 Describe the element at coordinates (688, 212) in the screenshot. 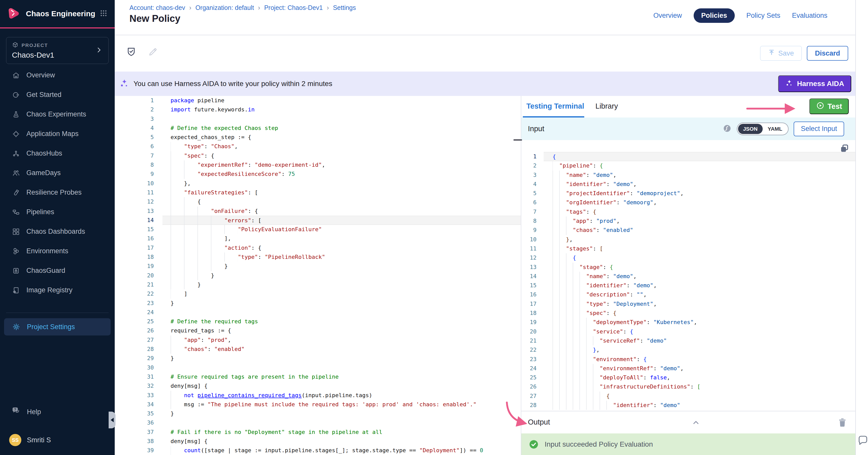

I see `code-line-7: 7"tags": {` at that location.